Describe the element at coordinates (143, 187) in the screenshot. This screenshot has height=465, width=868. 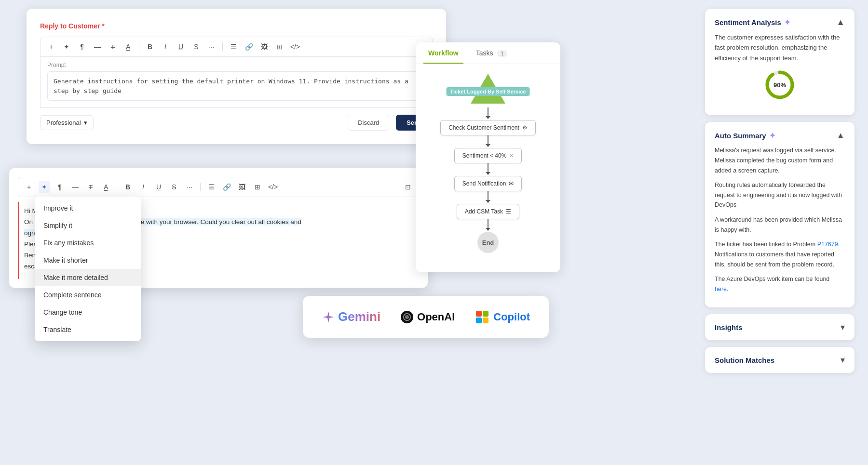
I see `icon2-italic: I` at that location.